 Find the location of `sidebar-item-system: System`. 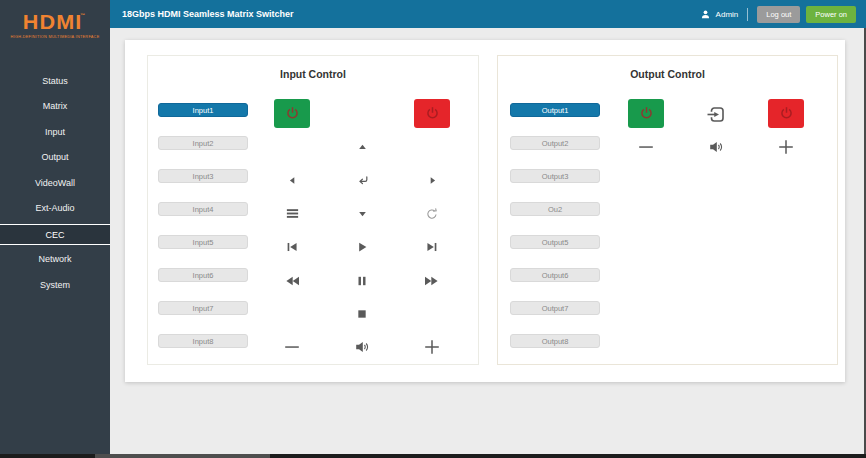

sidebar-item-system: System is located at coordinates (55, 286).